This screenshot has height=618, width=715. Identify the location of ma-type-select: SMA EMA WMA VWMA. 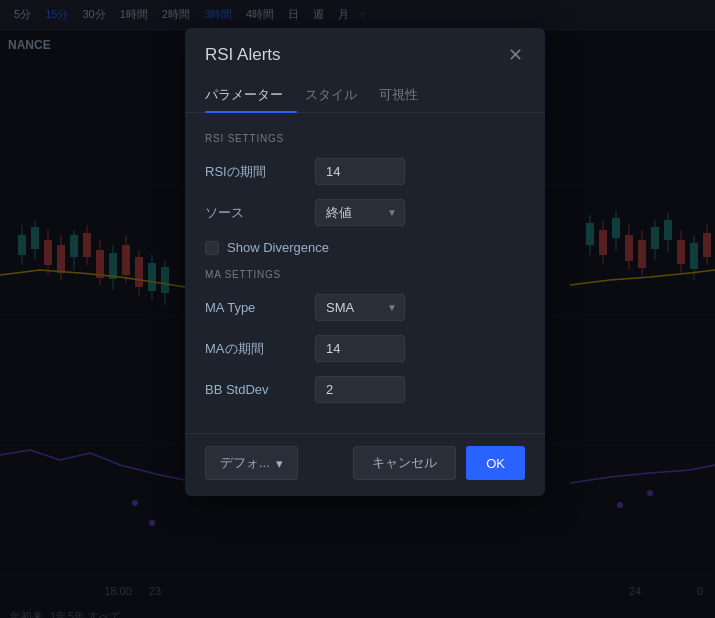
(360, 308).